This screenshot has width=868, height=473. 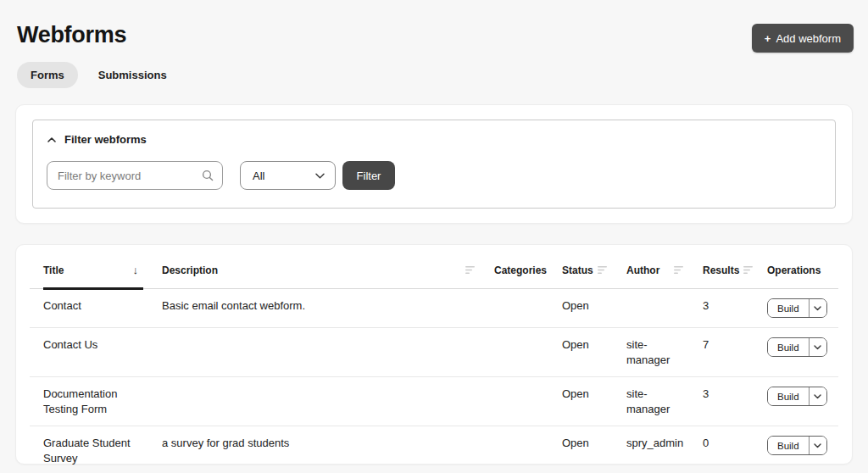 What do you see at coordinates (434, 181) in the screenshot?
I see `filter-controls: All Filter` at bounding box center [434, 181].